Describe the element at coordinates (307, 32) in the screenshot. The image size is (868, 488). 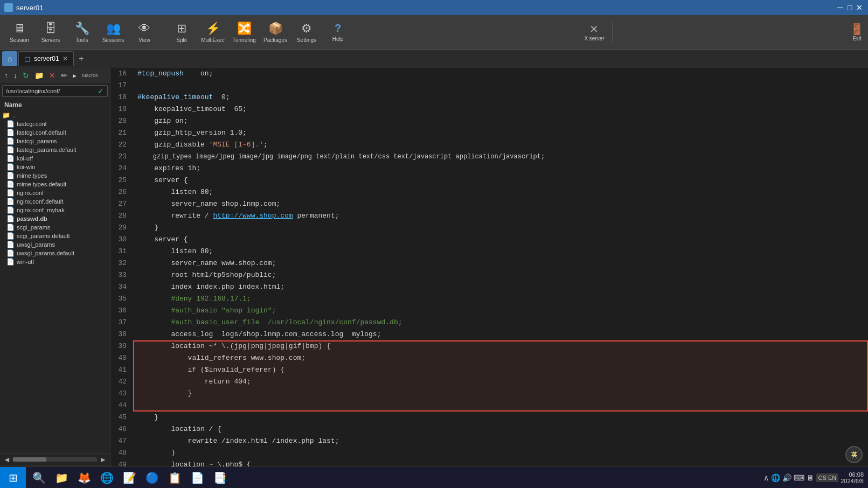
I see `toolbar-settings: ⚙ Settings` at that location.